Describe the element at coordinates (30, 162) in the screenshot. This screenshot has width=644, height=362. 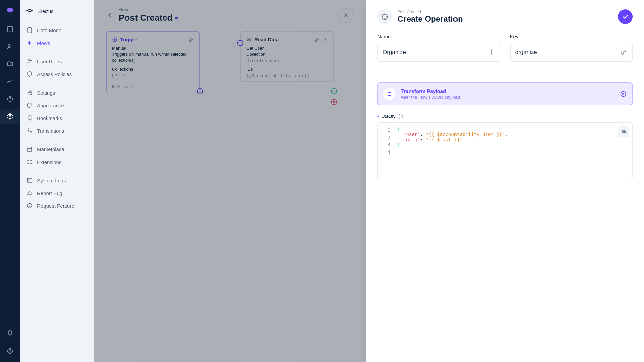
I see `puzzle-icon` at that location.